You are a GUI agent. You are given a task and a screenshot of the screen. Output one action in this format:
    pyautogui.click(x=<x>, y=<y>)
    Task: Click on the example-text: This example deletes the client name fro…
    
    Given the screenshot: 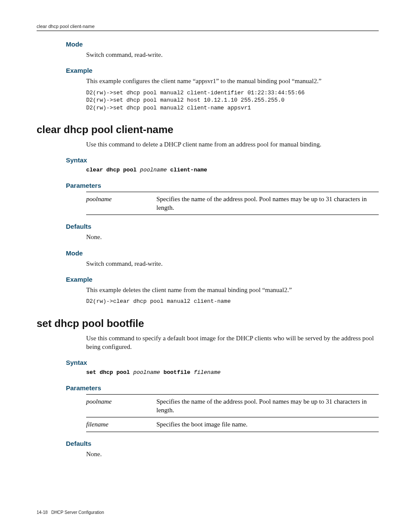 What is the action you would take?
    pyautogui.click(x=233, y=290)
    